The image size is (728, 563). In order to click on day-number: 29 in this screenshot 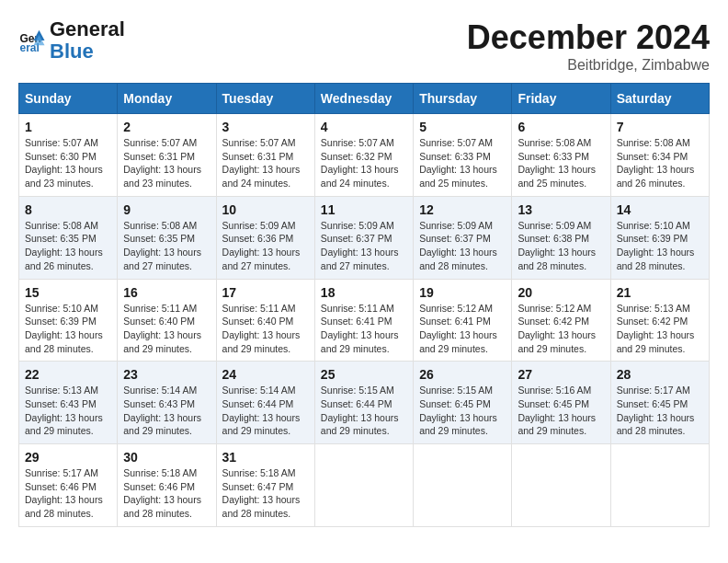, I will do `click(68, 457)`.